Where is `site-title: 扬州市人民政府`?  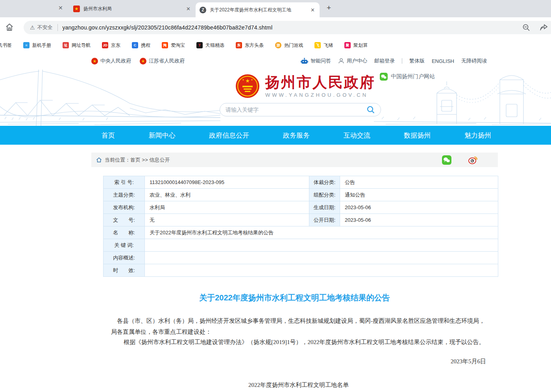
site-title: 扬州市人民政府 is located at coordinates (320, 83).